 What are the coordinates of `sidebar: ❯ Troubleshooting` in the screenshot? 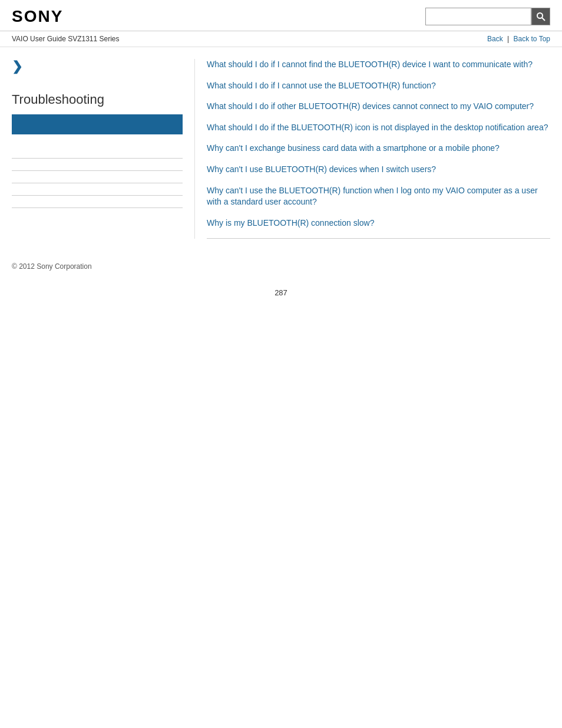 It's located at (103, 149).